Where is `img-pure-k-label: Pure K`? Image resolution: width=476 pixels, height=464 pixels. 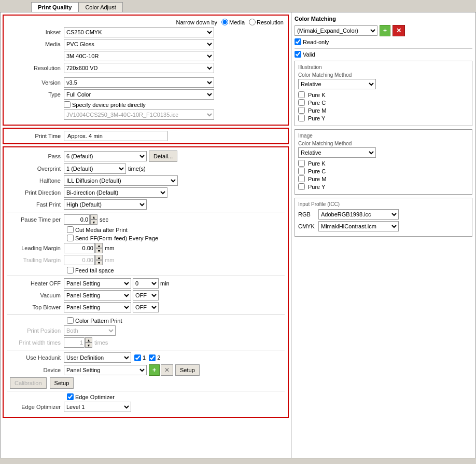
img-pure-k-label: Pure K is located at coordinates (317, 163).